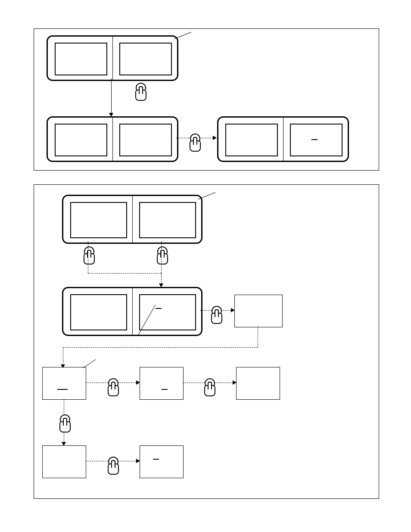  What do you see at coordinates (133, 311) in the screenshot?
I see `bottom-device-2-divider` at bounding box center [133, 311].